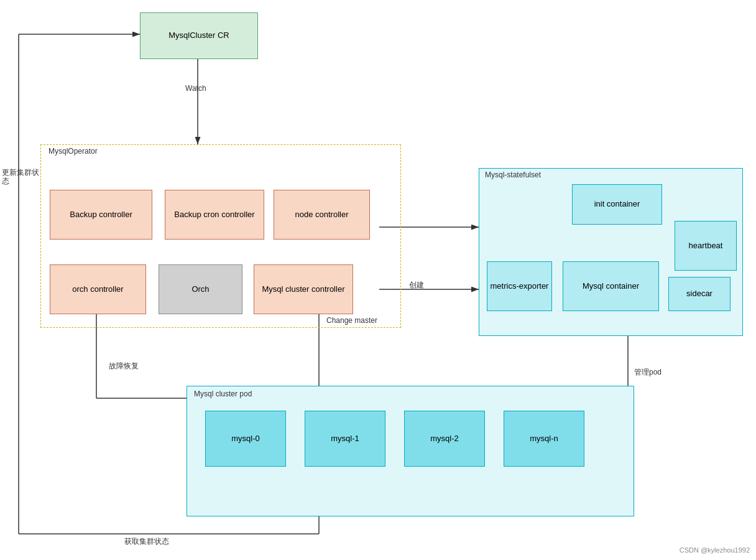  Describe the element at coordinates (520, 286) in the screenshot. I see `metrics-exporter-box: metrics-exporter` at that location.